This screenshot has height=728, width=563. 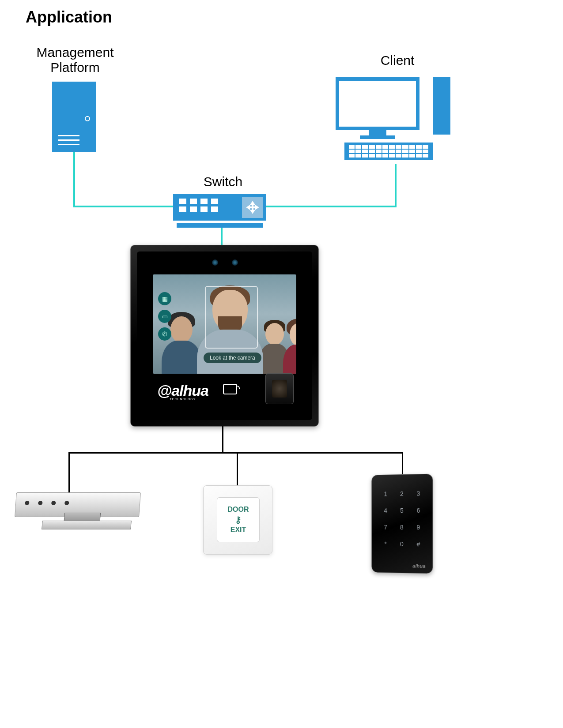 What do you see at coordinates (74, 180) in the screenshot?
I see `wire-server-down` at bounding box center [74, 180].